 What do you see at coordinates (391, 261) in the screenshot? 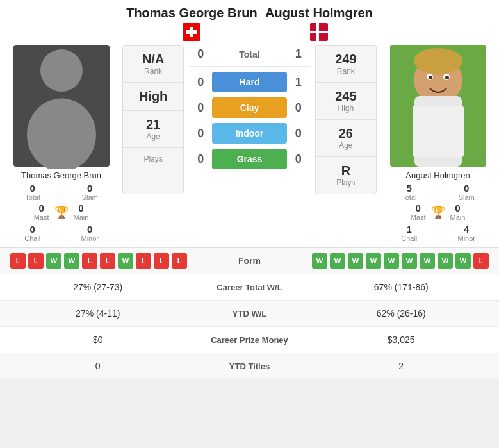
I see `right-form-5: W` at bounding box center [391, 261].